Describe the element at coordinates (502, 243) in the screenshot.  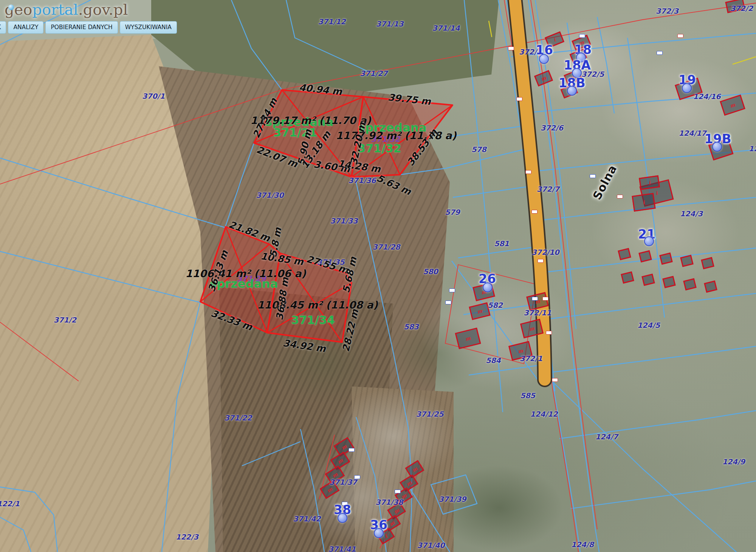
I see `parcel-number-label: 581` at that location.